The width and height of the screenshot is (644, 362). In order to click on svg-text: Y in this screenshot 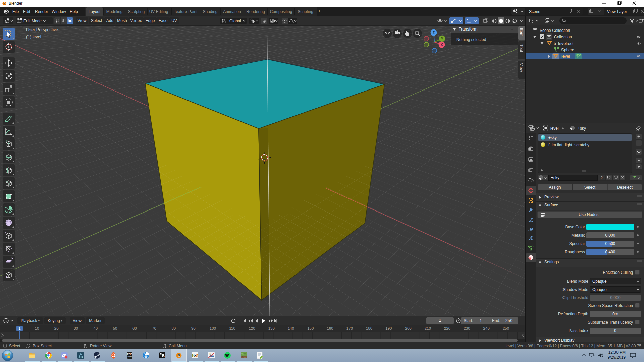, I will do `click(442, 39)`.